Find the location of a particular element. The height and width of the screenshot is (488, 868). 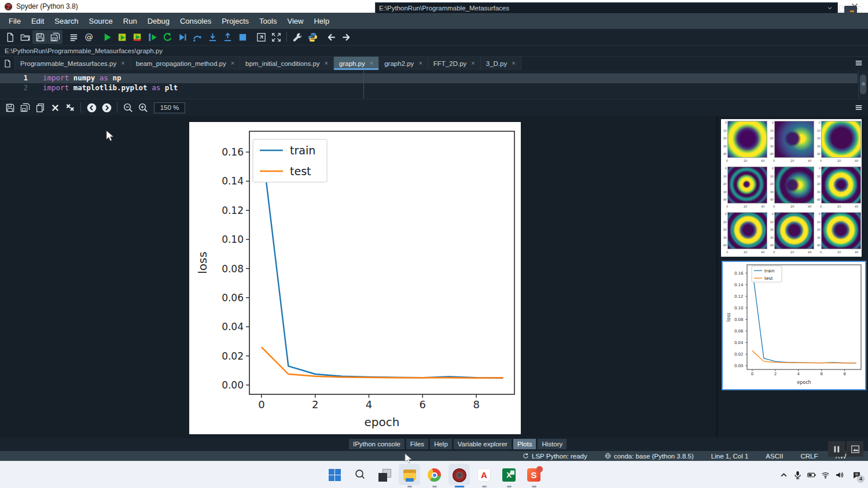

pane-tab-plots: Plots is located at coordinates (525, 444).